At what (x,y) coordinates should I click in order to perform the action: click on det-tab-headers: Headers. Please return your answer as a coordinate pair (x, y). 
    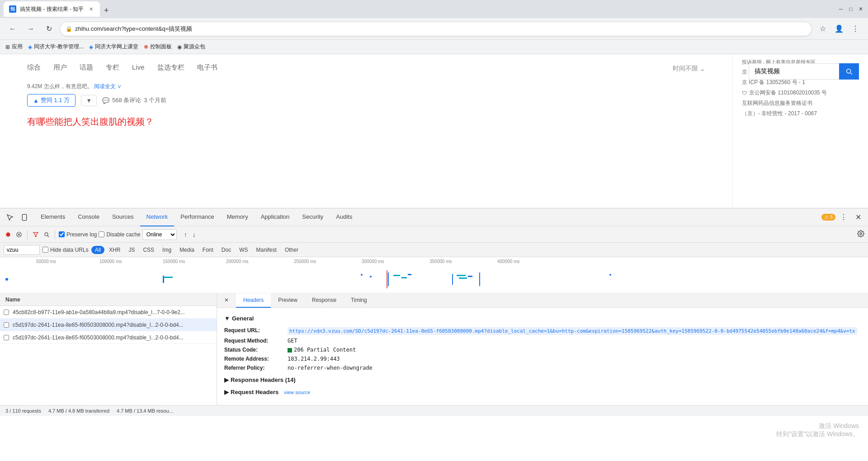
    Looking at the image, I should click on (253, 301).